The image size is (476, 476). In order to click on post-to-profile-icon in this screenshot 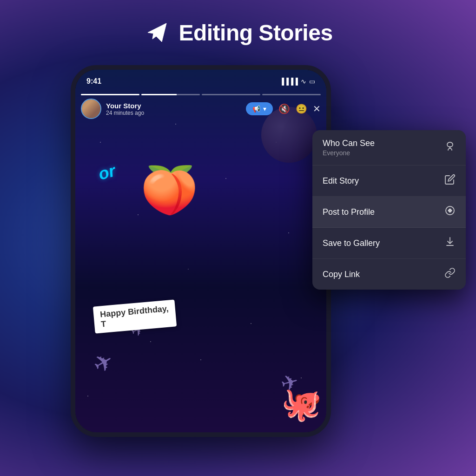, I will do `click(450, 212)`.